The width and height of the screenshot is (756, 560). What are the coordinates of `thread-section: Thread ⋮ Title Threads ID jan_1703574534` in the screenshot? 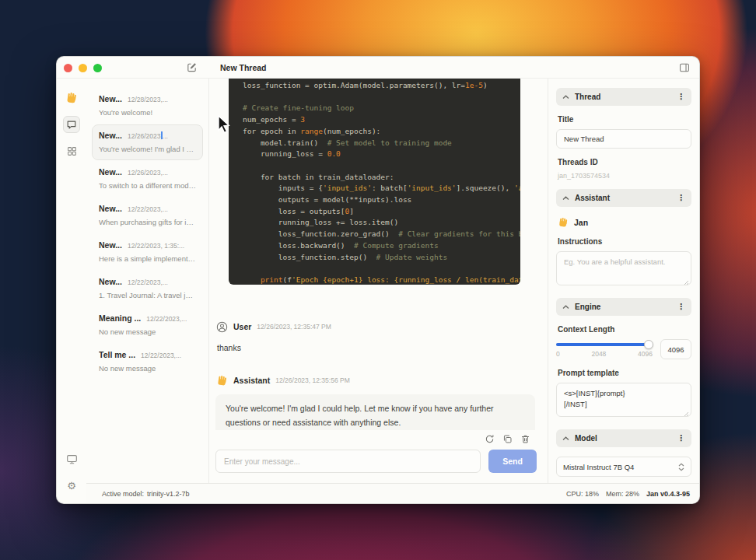 It's located at (624, 134).